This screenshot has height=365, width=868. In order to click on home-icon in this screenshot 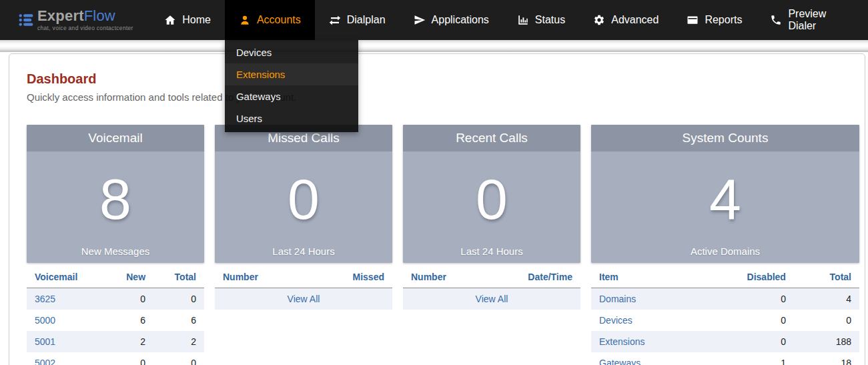, I will do `click(170, 20)`.